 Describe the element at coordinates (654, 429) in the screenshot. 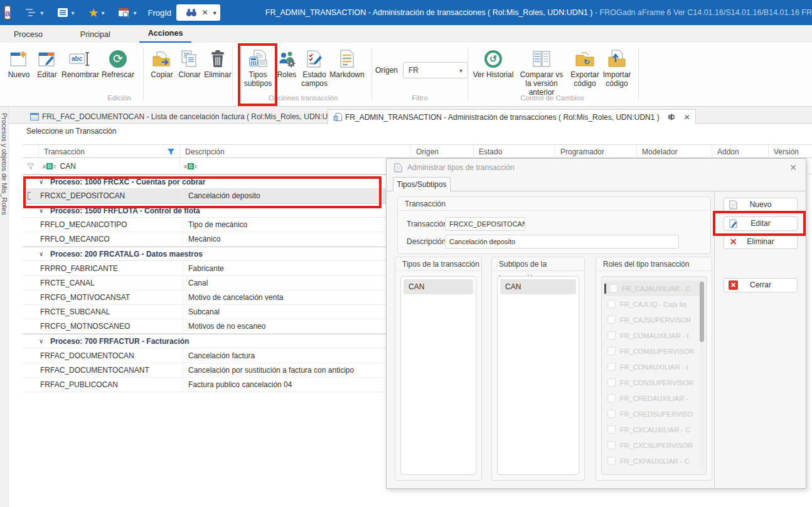

I see `role-row: FR_CXCAUXILIAR - C` at that location.